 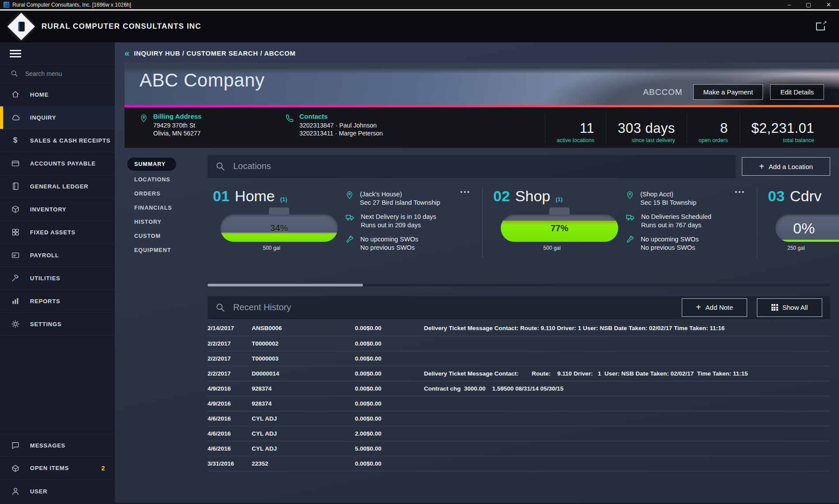 What do you see at coordinates (15, 209) in the screenshot?
I see `inventory-box-icon` at bounding box center [15, 209].